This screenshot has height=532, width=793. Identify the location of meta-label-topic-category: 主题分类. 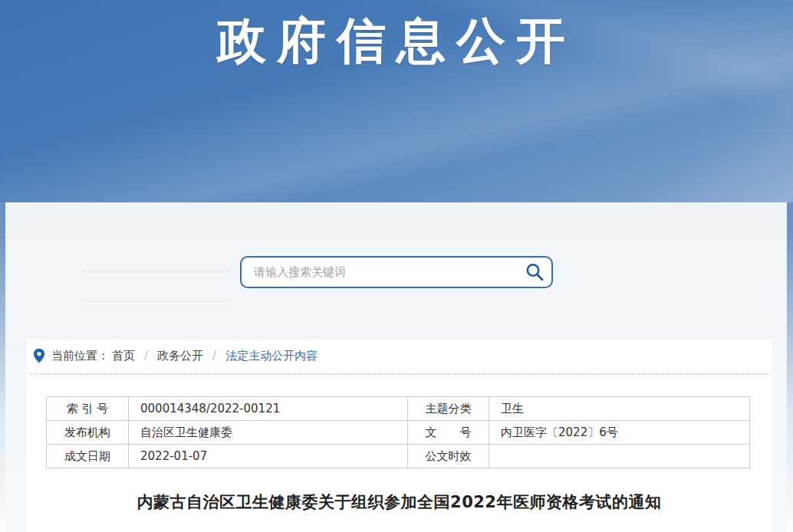
(449, 409).